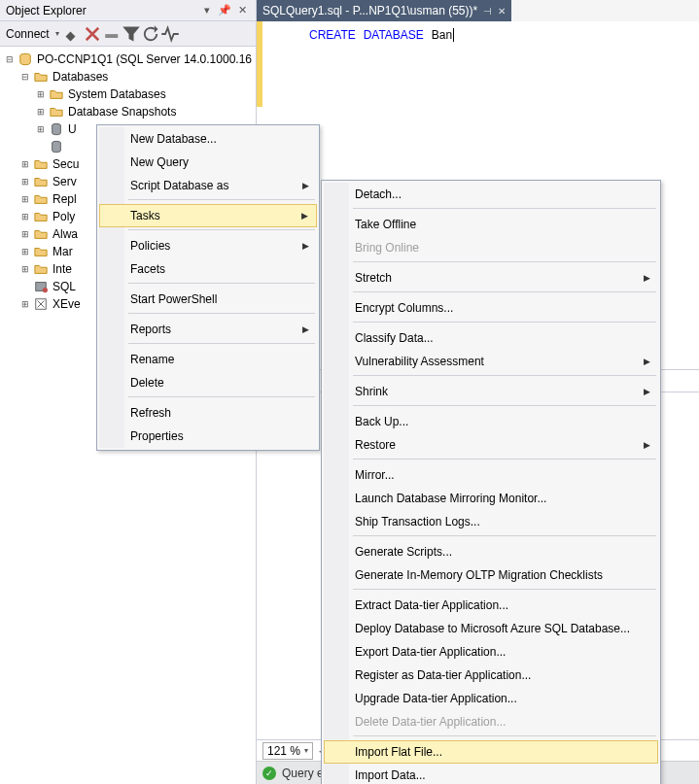 The width and height of the screenshot is (699, 784). What do you see at coordinates (66, 304) in the screenshot?
I see `tree-item-label: XEve` at bounding box center [66, 304].